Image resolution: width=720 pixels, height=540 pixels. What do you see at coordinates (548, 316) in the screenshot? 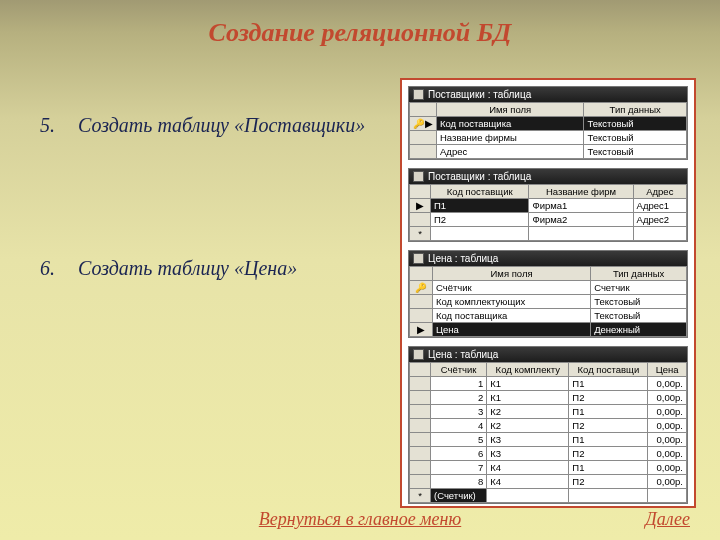
I see `field-row: Код поставщика Текстовый` at bounding box center [548, 316].